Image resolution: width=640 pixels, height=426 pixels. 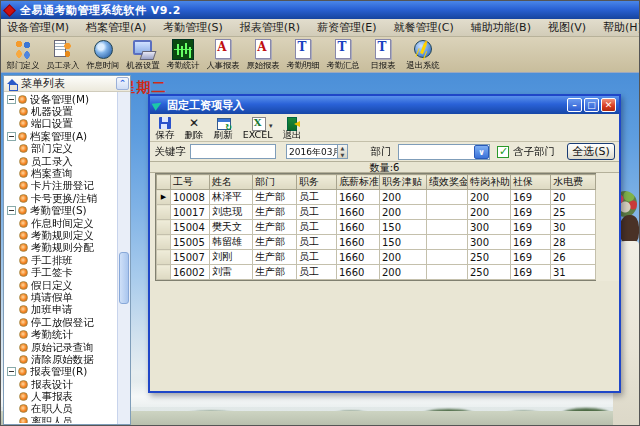 What do you see at coordinates (232, 272) in the screenshot?
I see `cell-name: 刘雷` at bounding box center [232, 272].